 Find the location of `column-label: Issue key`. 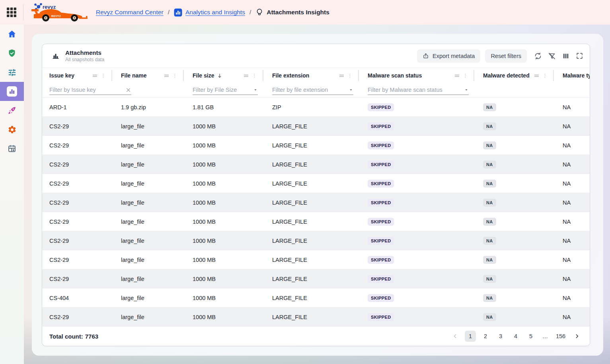

column-label: Issue key is located at coordinates (62, 76).